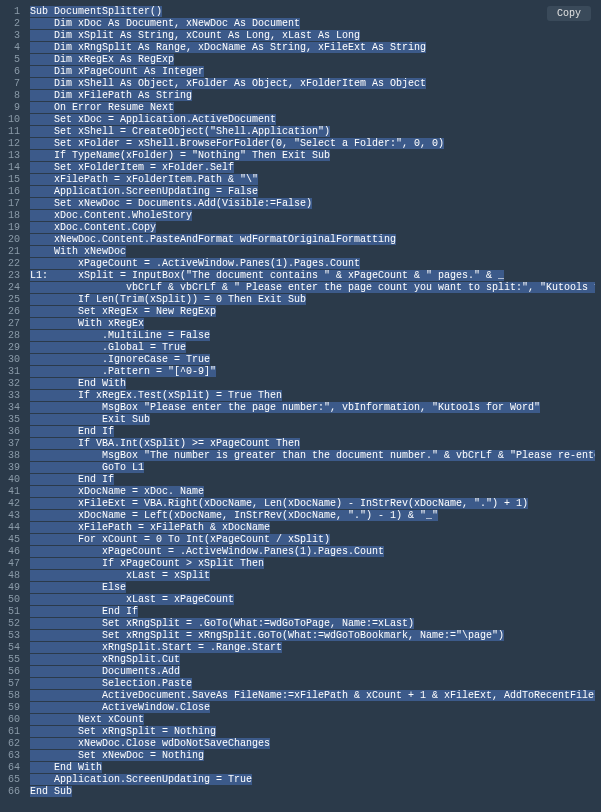 The width and height of the screenshot is (601, 812). Describe the element at coordinates (108, 348) in the screenshot. I see `code-text: .Global = True` at that location.